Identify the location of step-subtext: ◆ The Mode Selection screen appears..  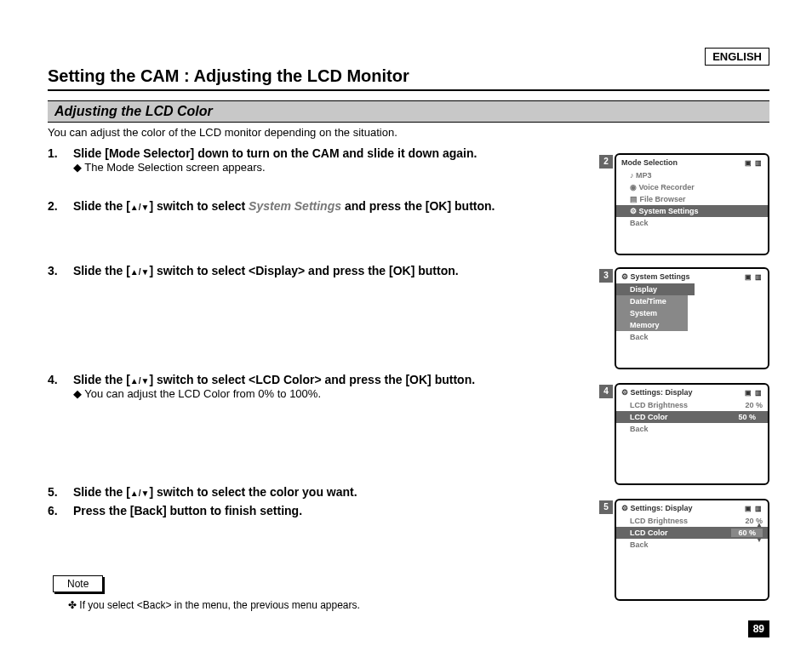
(169, 167).